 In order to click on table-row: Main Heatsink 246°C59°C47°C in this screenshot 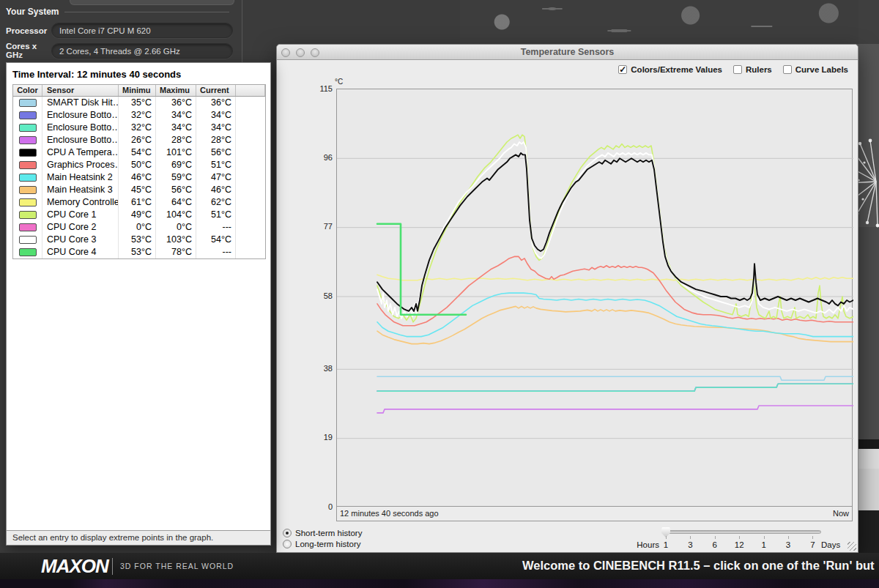, I will do `click(139, 177)`.